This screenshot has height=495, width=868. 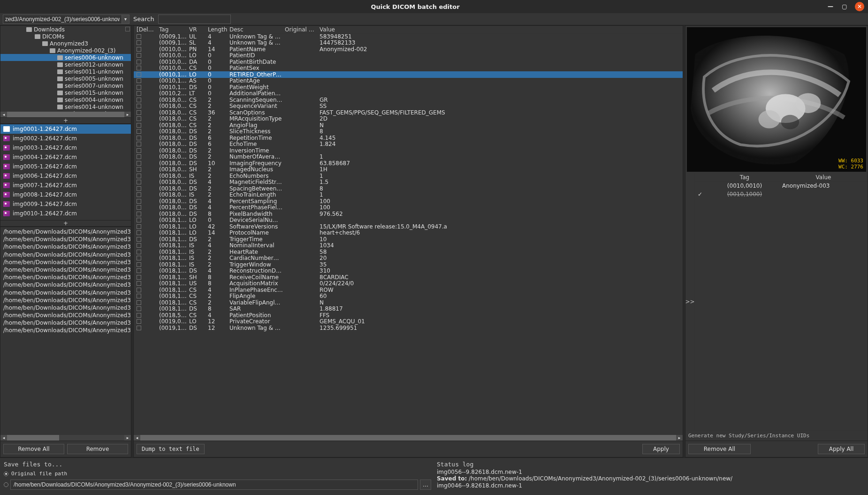 I want to click on file-row: img0002-1.26427.dcm, so click(x=66, y=138).